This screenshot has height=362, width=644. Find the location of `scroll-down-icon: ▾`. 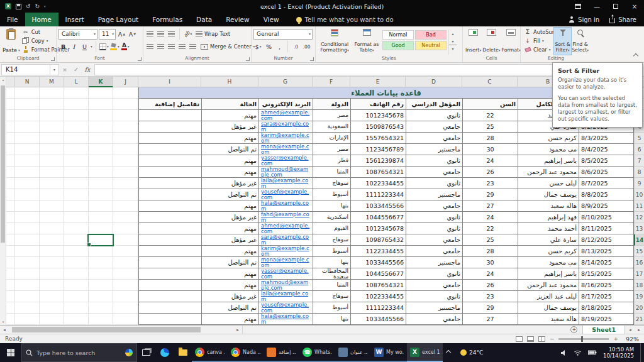

scroll-down-icon: ▾ is located at coordinates (3, 322).